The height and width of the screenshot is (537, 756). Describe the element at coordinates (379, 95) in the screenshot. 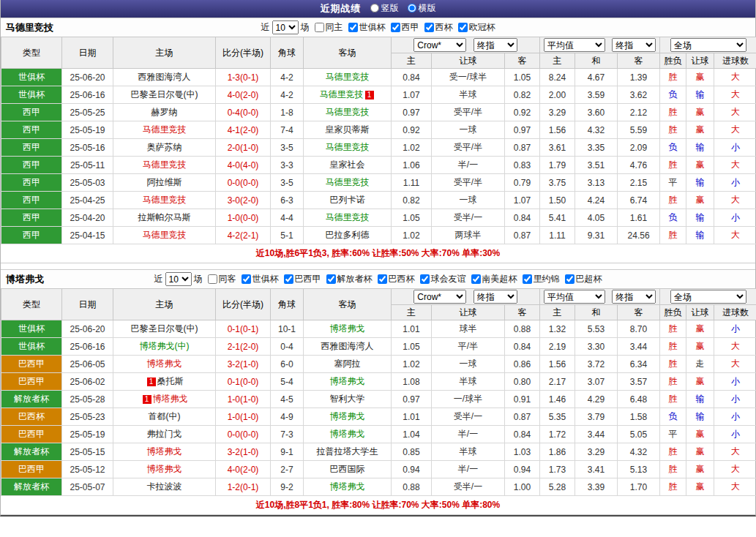

I see `match-row: 世俱杯25-06-16巴黎圣日尔曼(中)4-0(2-0)4-2马德里竞技11.0…` at that location.